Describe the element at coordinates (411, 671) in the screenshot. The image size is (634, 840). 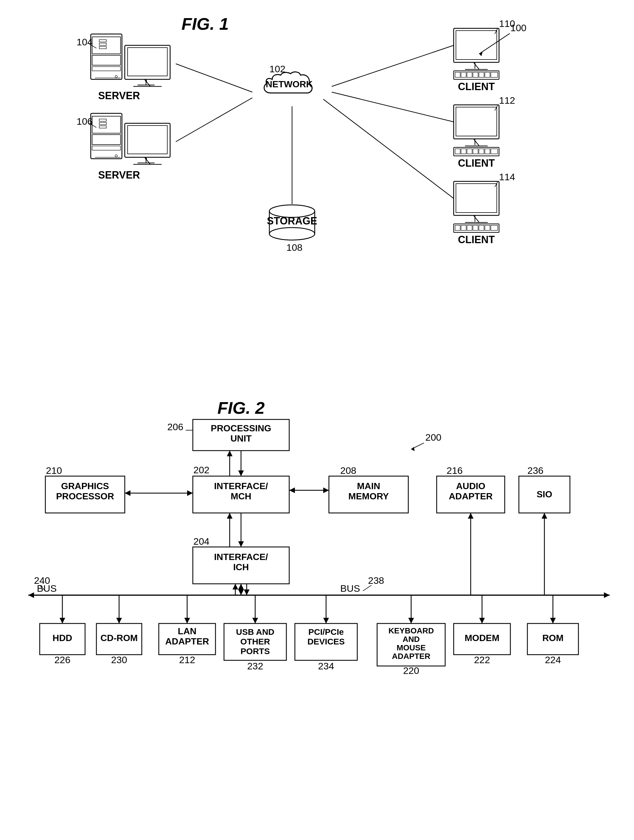
I see `svg-text: 220` at that location.